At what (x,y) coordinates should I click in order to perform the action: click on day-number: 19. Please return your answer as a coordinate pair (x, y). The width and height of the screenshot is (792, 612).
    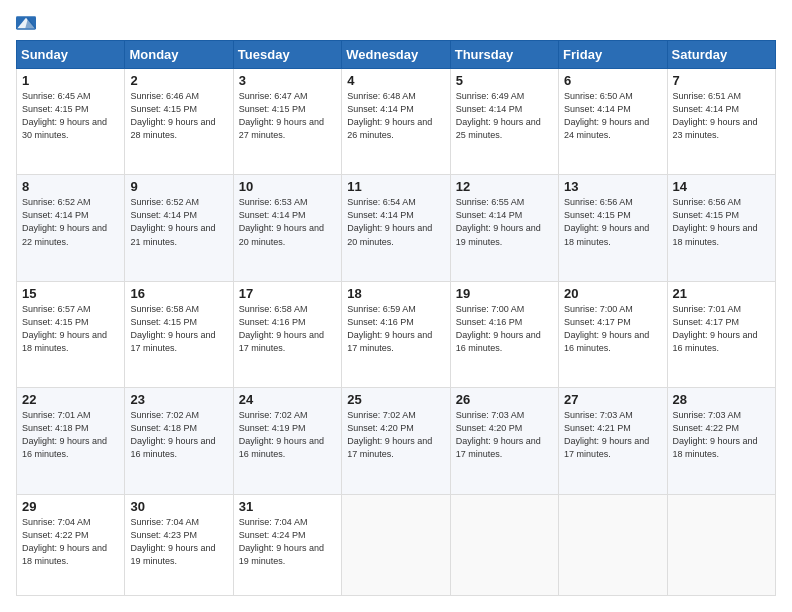
    Looking at the image, I should click on (504, 294).